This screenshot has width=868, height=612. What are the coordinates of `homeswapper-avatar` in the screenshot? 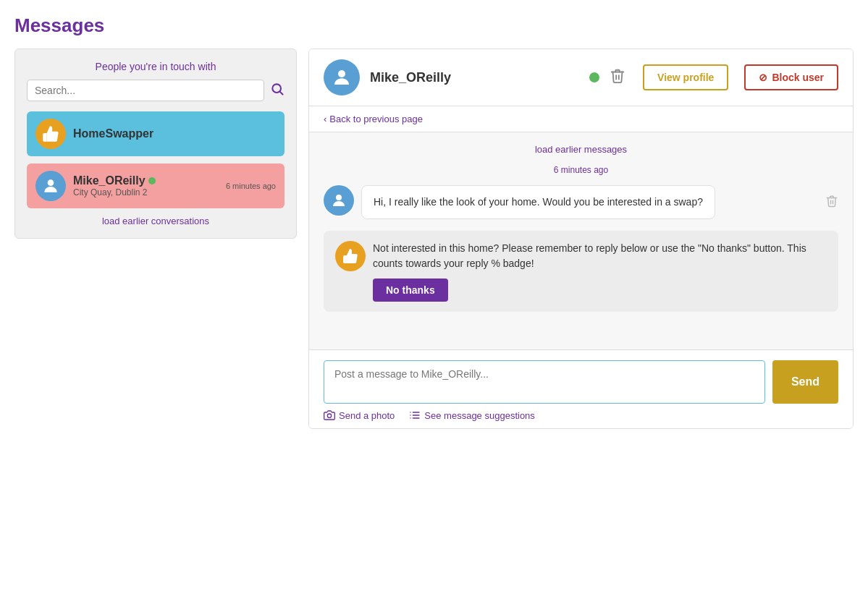 It's located at (51, 134).